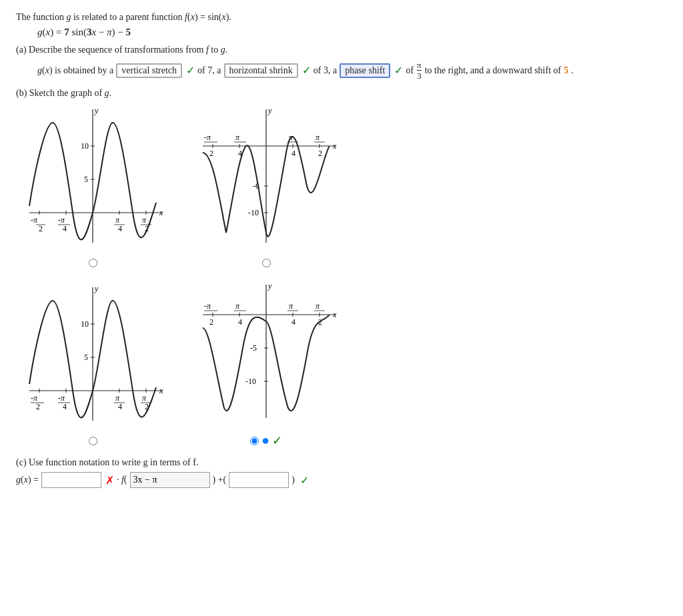  Describe the element at coordinates (266, 363) in the screenshot. I see `graph4-option: y x -5 -10 -π 2 π 4 π 4` at that location.